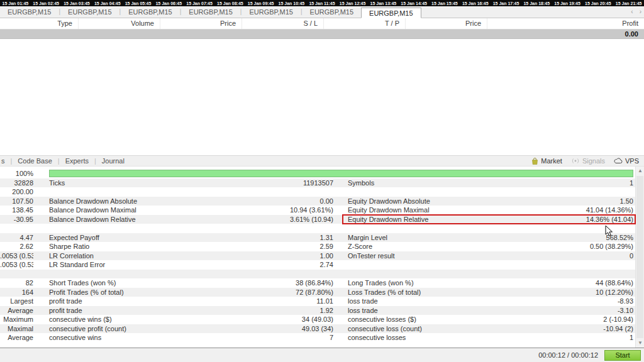 The width and height of the screenshot is (644, 362). I want to click on progress-bar, so click(341, 173).